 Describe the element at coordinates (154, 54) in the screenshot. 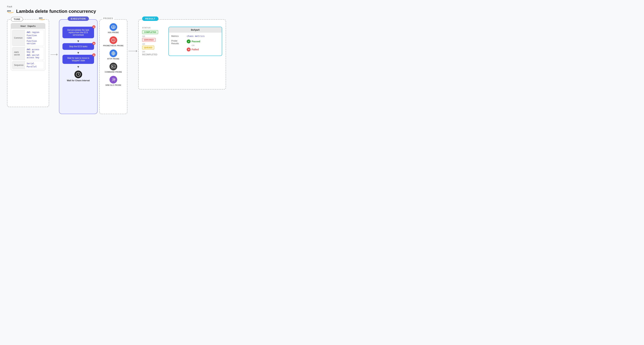

I see `status-incompleted-label: INCOMPLETED` at that location.